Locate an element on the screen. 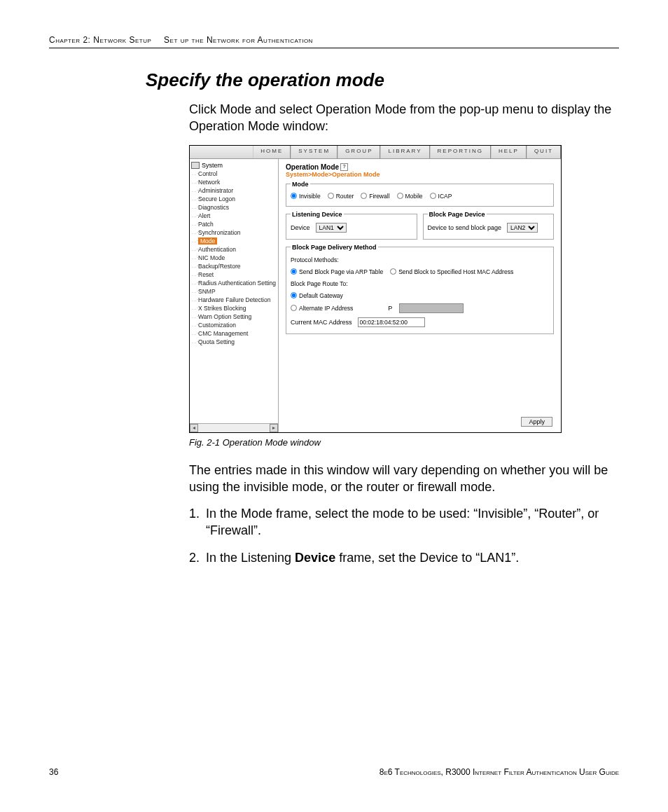  tree-item-x-strikes-blocking: X Strikes Blocking is located at coordinates (234, 309).